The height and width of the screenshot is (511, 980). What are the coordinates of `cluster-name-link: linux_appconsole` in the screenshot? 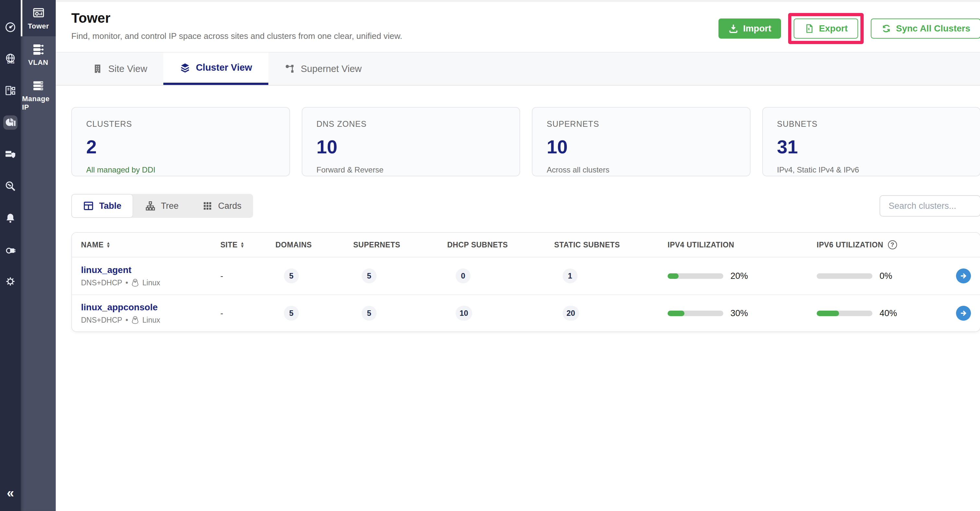 It's located at (119, 307).